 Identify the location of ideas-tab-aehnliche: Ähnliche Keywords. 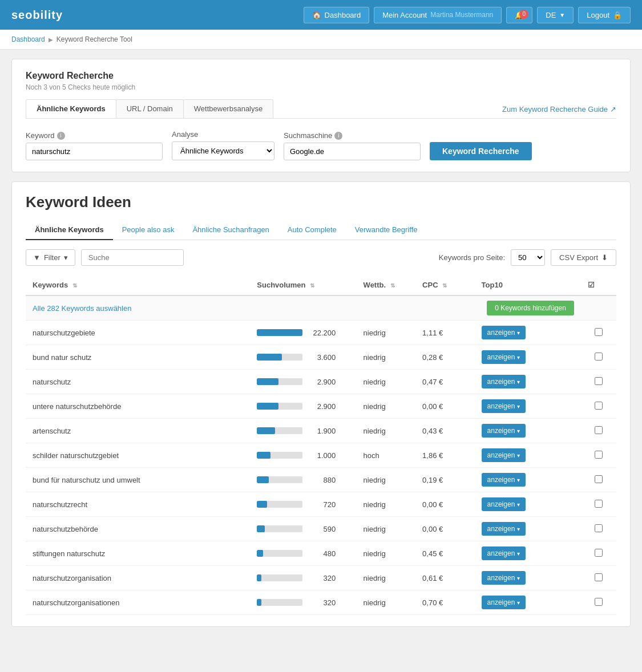
(70, 230).